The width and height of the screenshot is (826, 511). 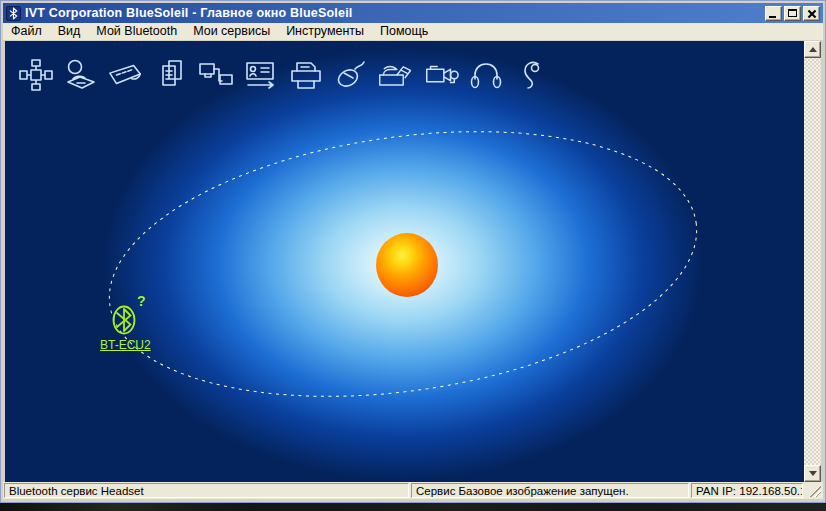 What do you see at coordinates (232, 32) in the screenshot?
I see `menu-my-services: Мои сервисы` at bounding box center [232, 32].